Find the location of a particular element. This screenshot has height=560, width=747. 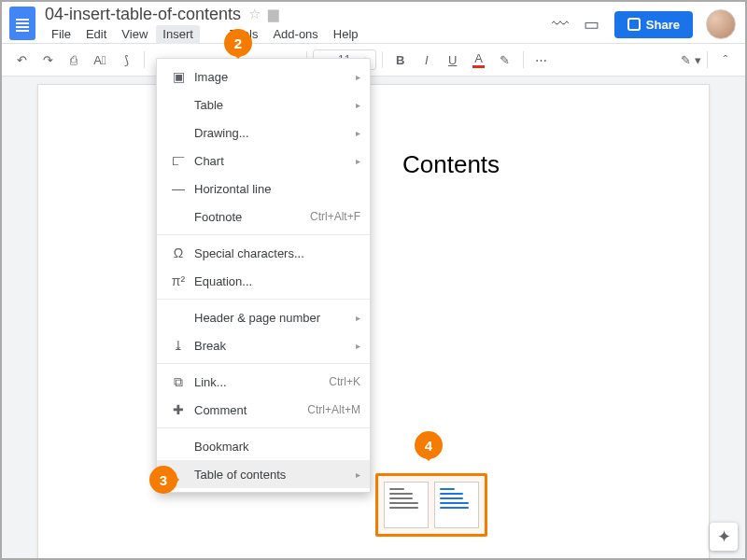

menu-item-image: ▣ Image ▸ is located at coordinates (263, 77).